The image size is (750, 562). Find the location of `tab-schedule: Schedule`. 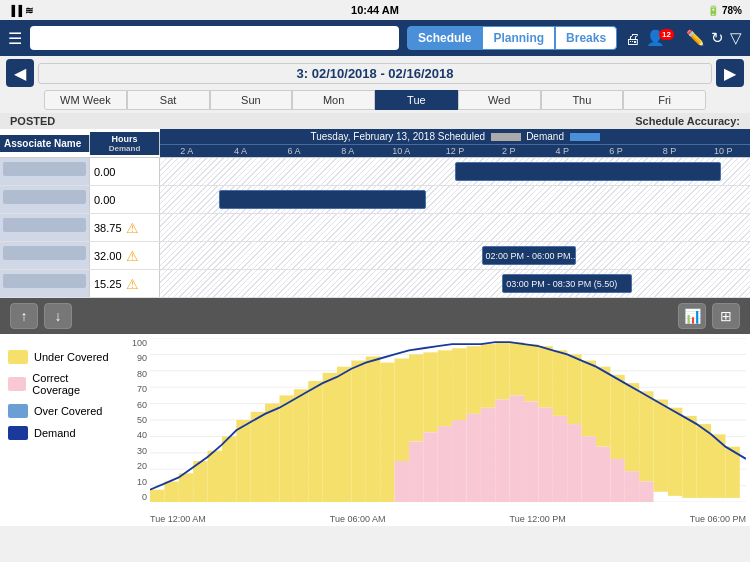

tab-schedule: Schedule is located at coordinates (444, 38).